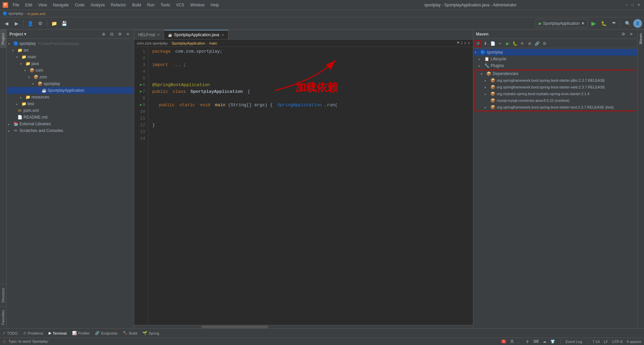 The image size is (644, 345). I want to click on terminal-tab: ▶ Terminal, so click(58, 333).